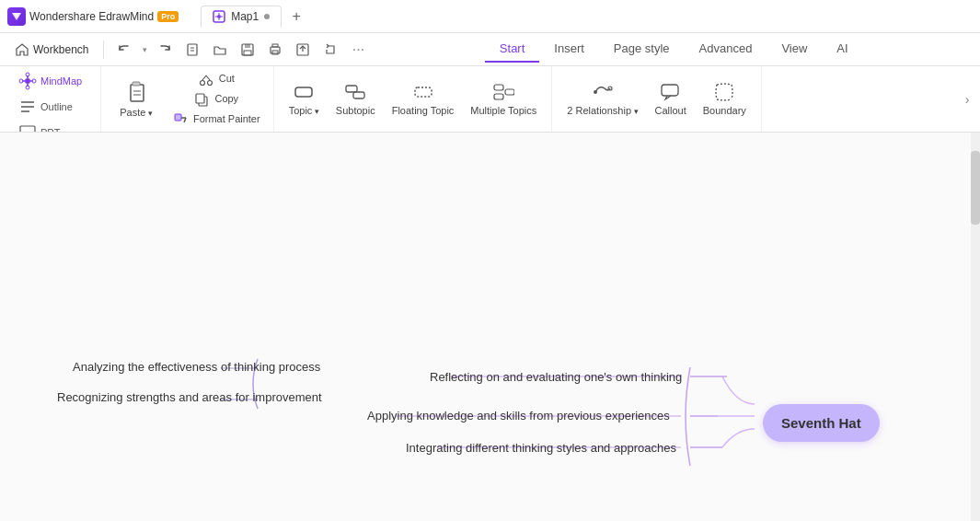  I want to click on cut-icon, so click(206, 79).